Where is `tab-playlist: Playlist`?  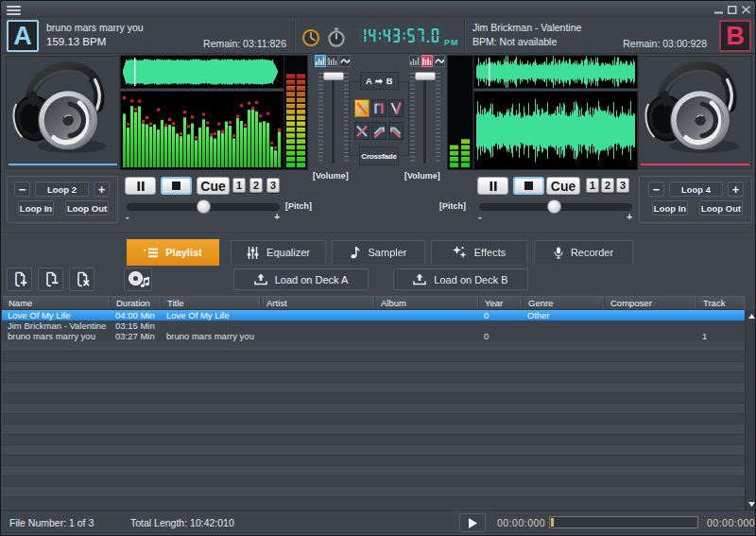
tab-playlist: Playlist is located at coordinates (173, 252).